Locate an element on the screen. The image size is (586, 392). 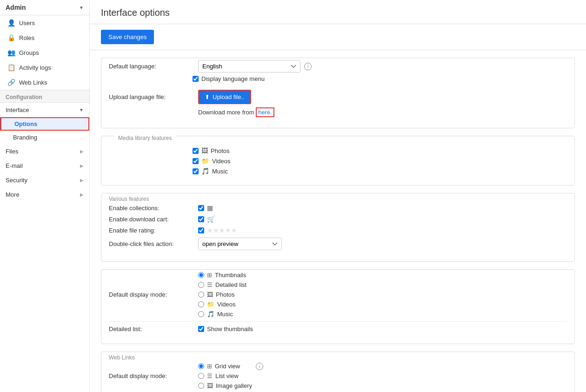
roles-icon: 🔒 is located at coordinates (11, 38).